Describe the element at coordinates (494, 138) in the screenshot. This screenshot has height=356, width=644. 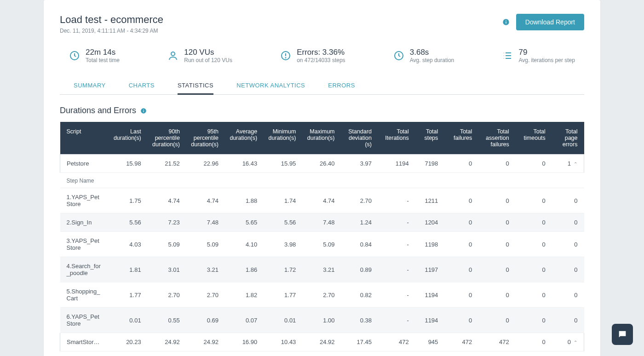
I see `col-assertion-failures: Total assertion failures` at that location.